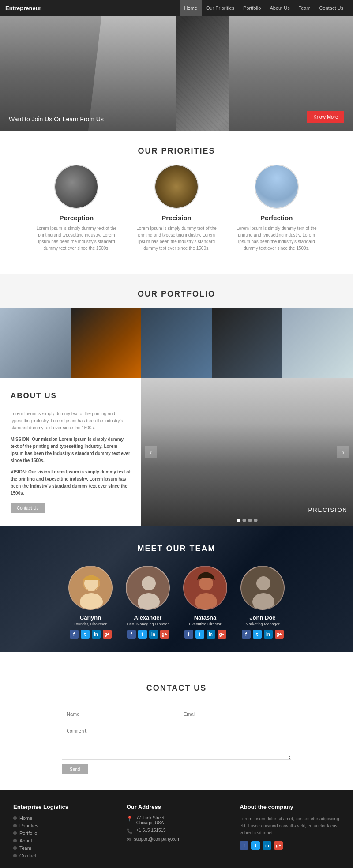 The height and width of the screenshot is (868, 353). I want to click on johndoe-facebook-icon: f, so click(246, 634).